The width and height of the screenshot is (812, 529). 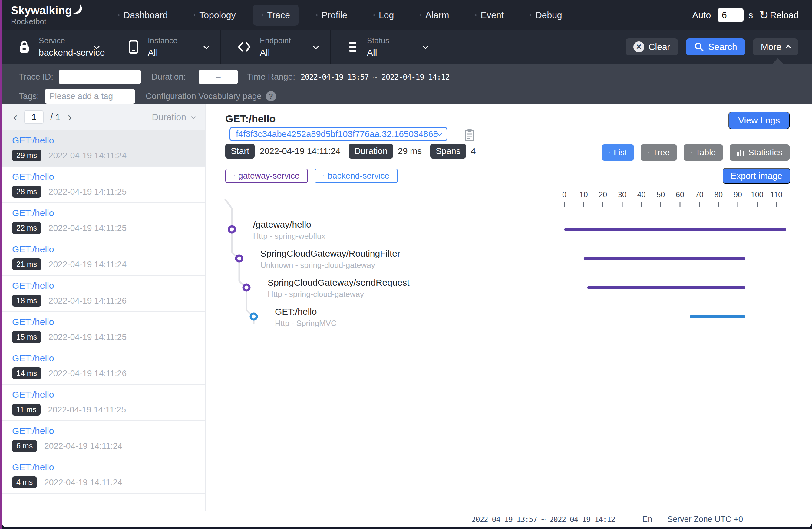 What do you see at coordinates (583, 195) in the screenshot?
I see `axis-tick-label: 10` at bounding box center [583, 195].